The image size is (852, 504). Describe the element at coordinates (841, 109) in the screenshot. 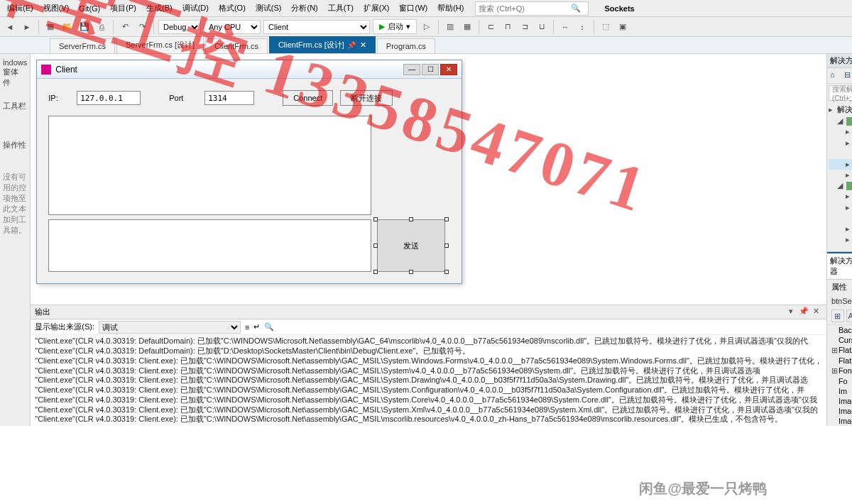

I see `solution-node: ▸解决方案"Sockets"(2 个项目` at that location.